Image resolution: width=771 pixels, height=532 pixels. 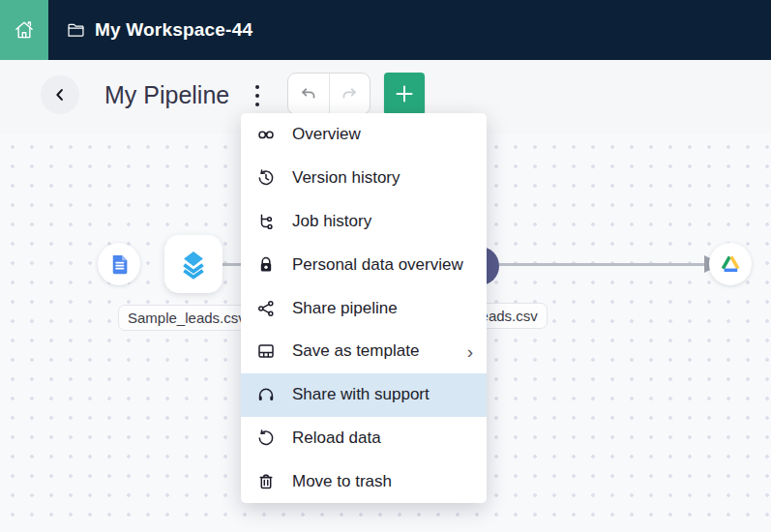 I want to click on trash-icon, so click(x=266, y=482).